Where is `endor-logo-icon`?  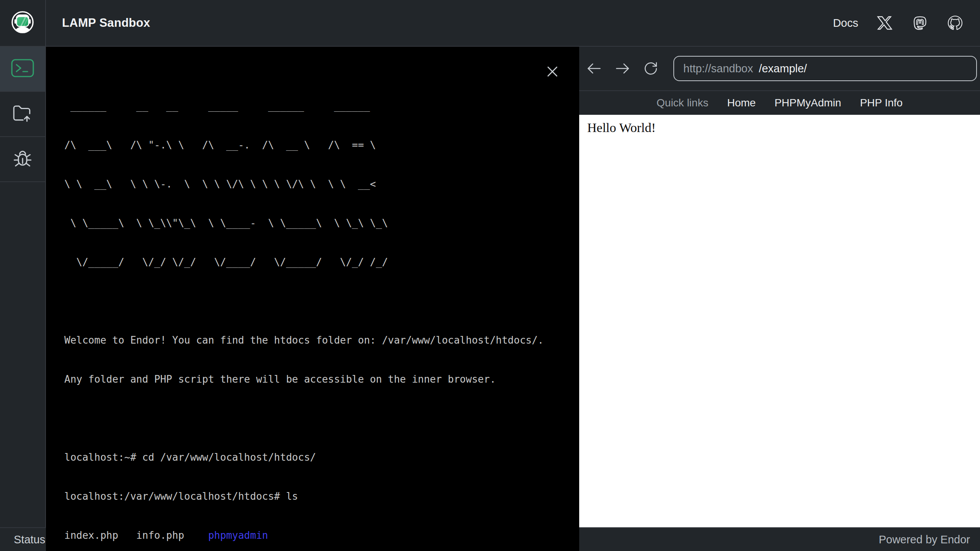 endor-logo-icon is located at coordinates (23, 23).